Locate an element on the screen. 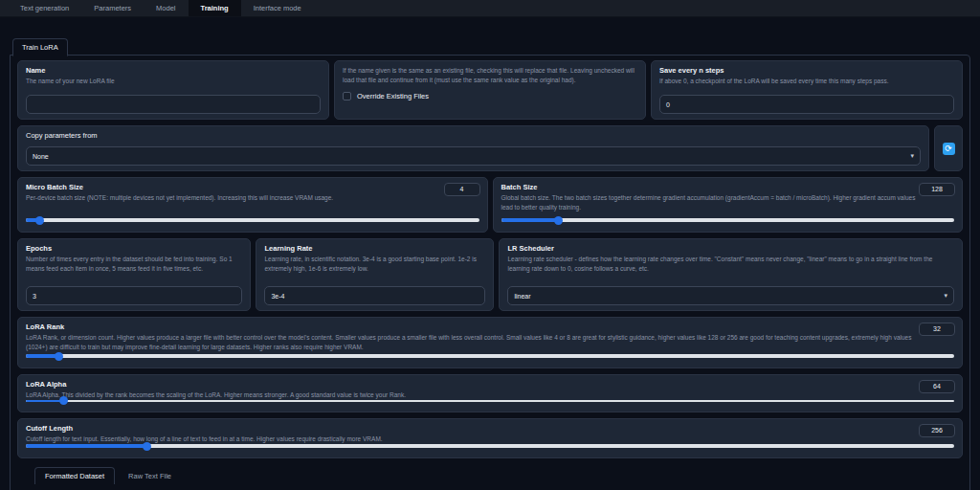 The width and height of the screenshot is (980, 490). tab-raw-text-file: Raw Text File is located at coordinates (149, 477).